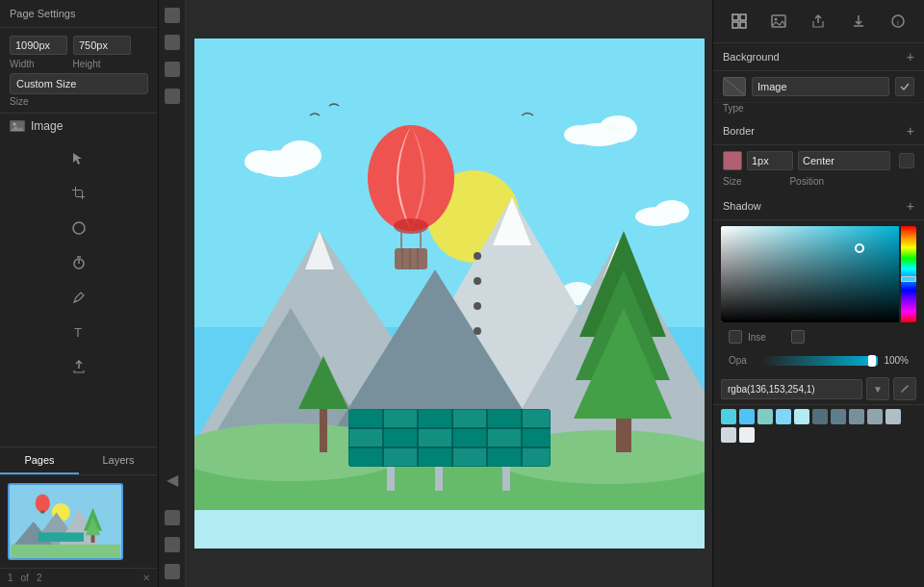 Image resolution: width=924 pixels, height=587 pixels. Describe the element at coordinates (11, 577) in the screenshot. I see `page-current: 1` at that location.